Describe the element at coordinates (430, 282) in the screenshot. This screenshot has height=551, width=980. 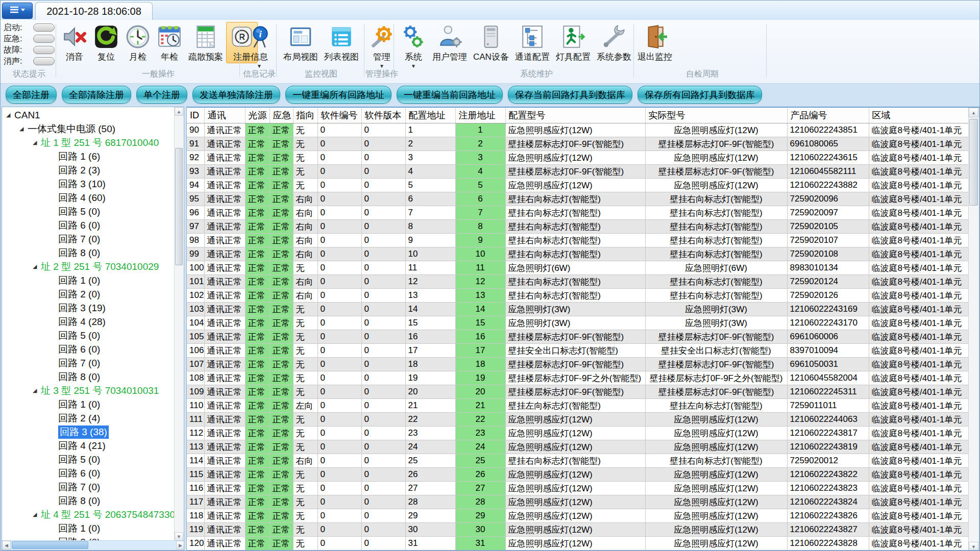
I see `cell: 12` at that location.